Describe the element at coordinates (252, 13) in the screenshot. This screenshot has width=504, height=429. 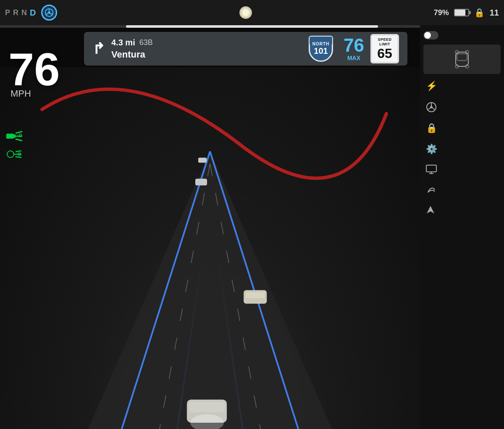
I see `status-bar: P R N D 79% 🔒 11` at that location.